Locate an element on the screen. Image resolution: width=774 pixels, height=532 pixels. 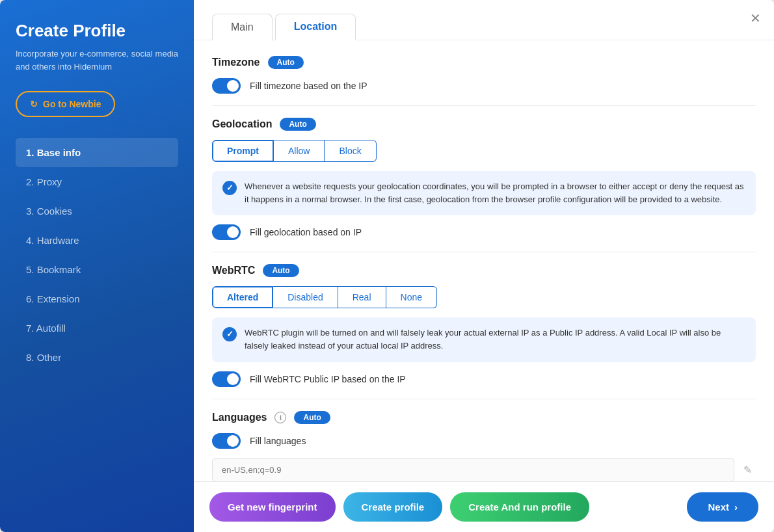
timezone-toggle-slider is located at coordinates (226, 86).